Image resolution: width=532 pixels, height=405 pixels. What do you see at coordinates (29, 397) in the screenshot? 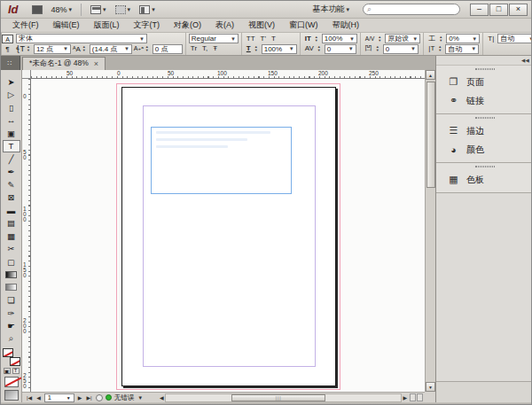
I see `first-page-button: |◀` at bounding box center [29, 397].